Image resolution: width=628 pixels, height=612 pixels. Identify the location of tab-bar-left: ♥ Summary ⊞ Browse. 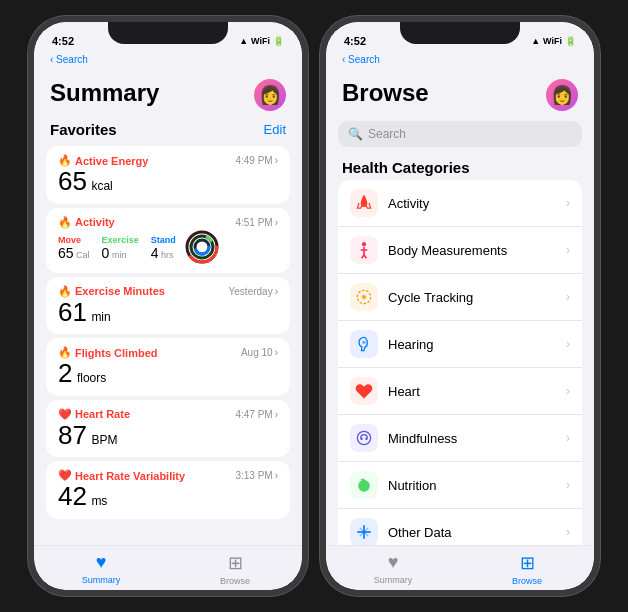
(168, 568).